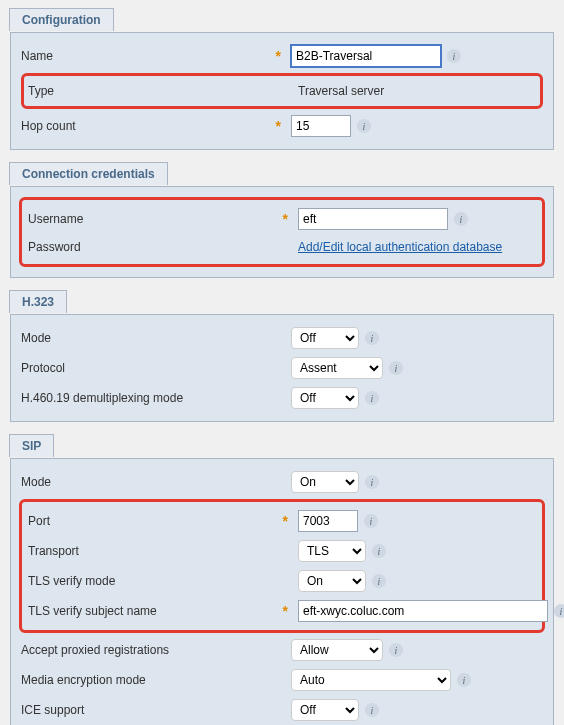 This screenshot has width=564, height=725. Describe the element at coordinates (366, 56) in the screenshot. I see `name-input` at that location.